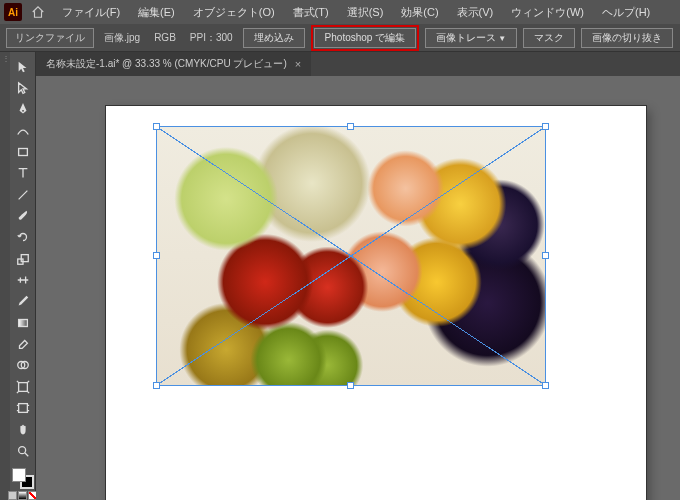 This screenshot has height=500, width=680. I want to click on rectangle-tool-icon, so click(23, 152).